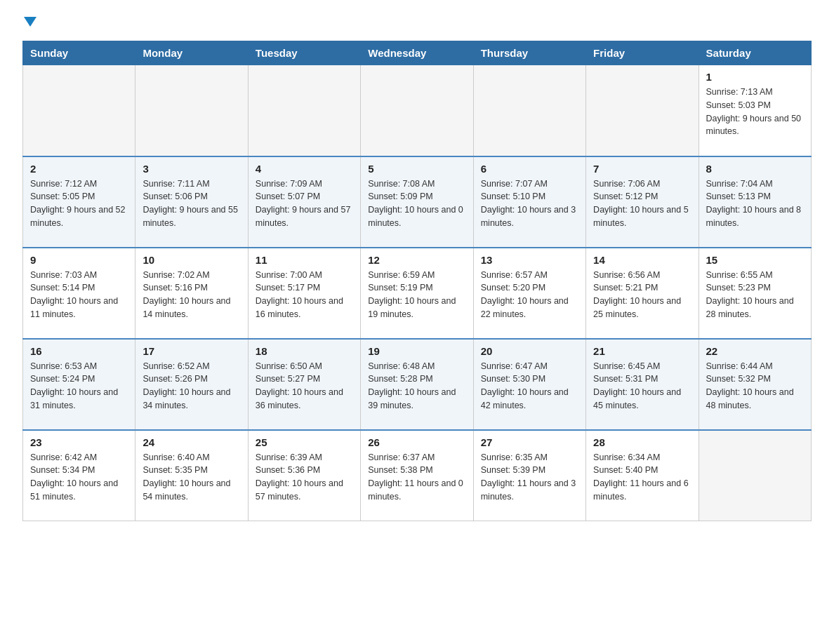 This screenshot has width=834, height=644. What do you see at coordinates (417, 260) in the screenshot?
I see `day-number: 12` at bounding box center [417, 260].